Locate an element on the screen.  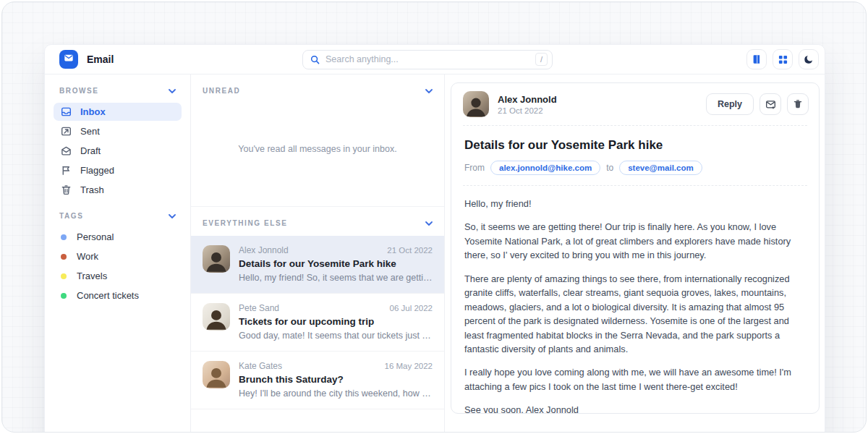
mail-subject: Tickets for our upcoming trip is located at coordinates (336, 321).